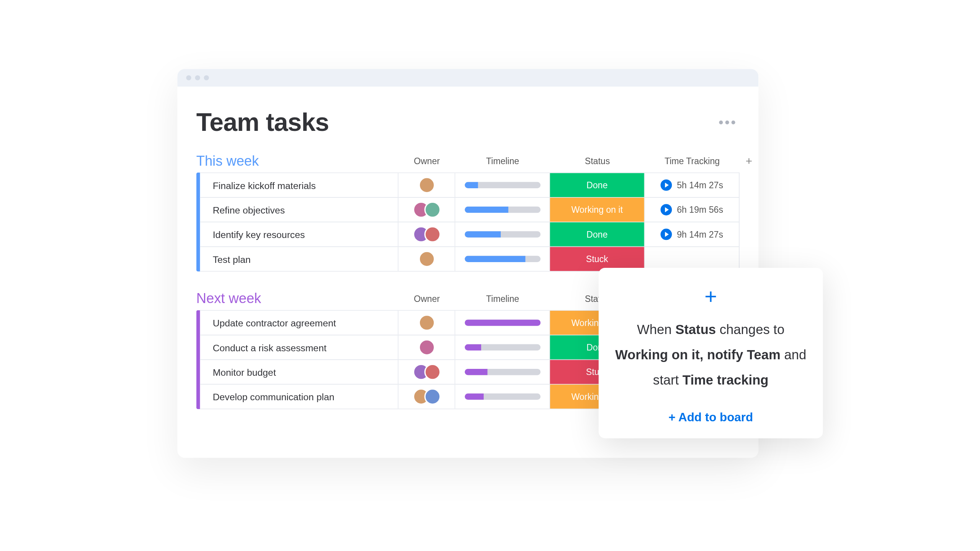  I want to click on column-header: Time Tracking, so click(692, 161).